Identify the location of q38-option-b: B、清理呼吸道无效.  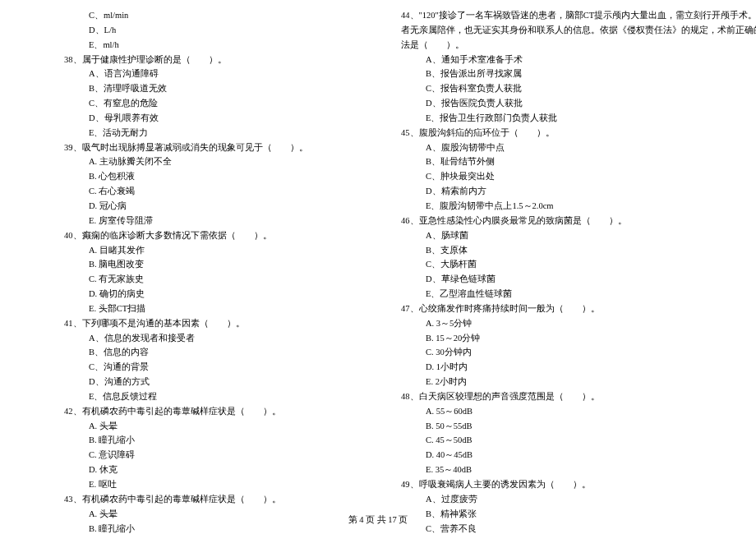
(201, 89).